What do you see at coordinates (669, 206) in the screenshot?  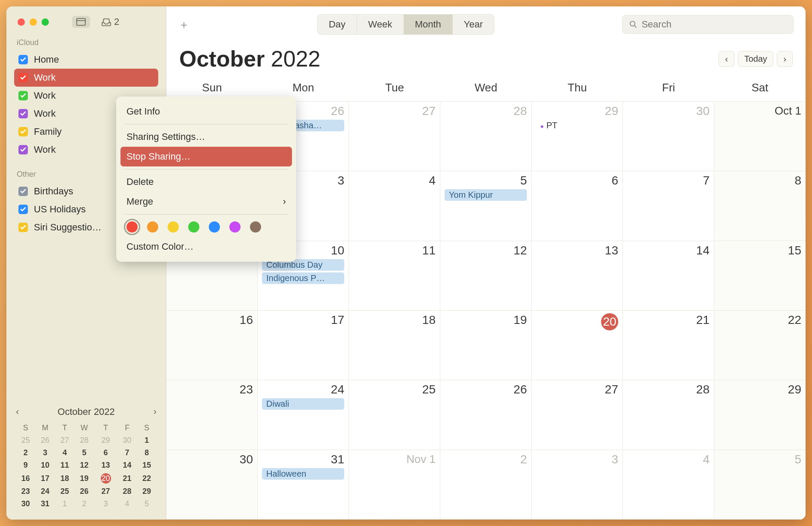 I see `day-cell: 7` at bounding box center [669, 206].